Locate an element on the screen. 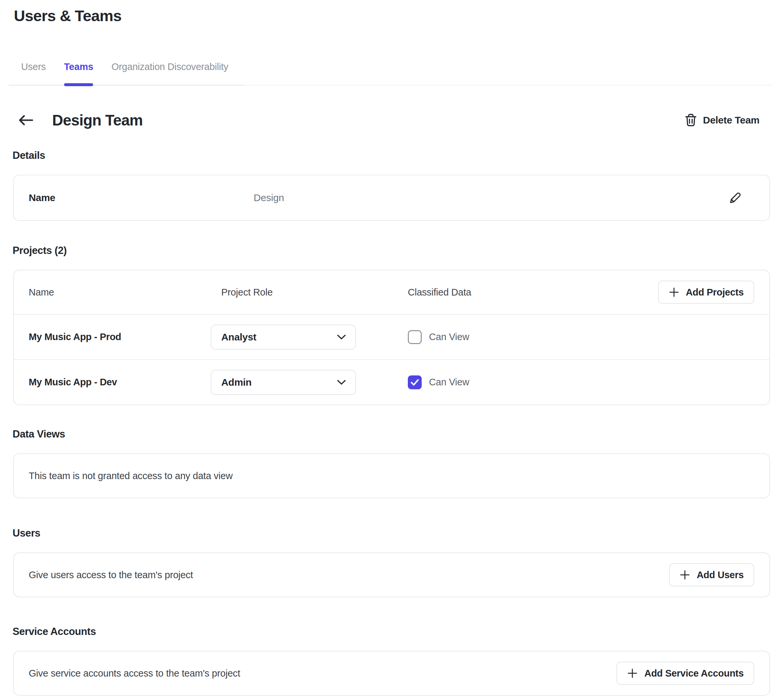  name-label: Name is located at coordinates (42, 198).